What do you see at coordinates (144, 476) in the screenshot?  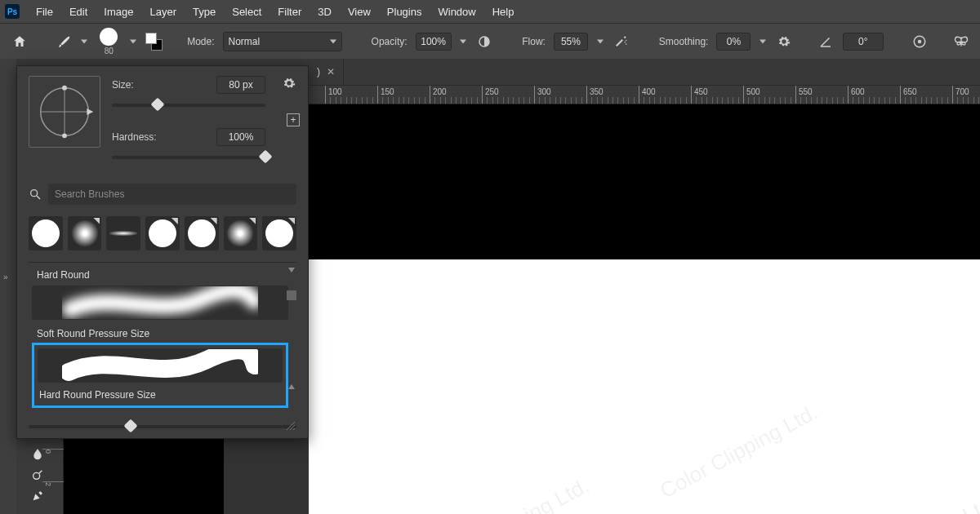 I see `canvas-pasteboard-lower` at bounding box center [144, 476].